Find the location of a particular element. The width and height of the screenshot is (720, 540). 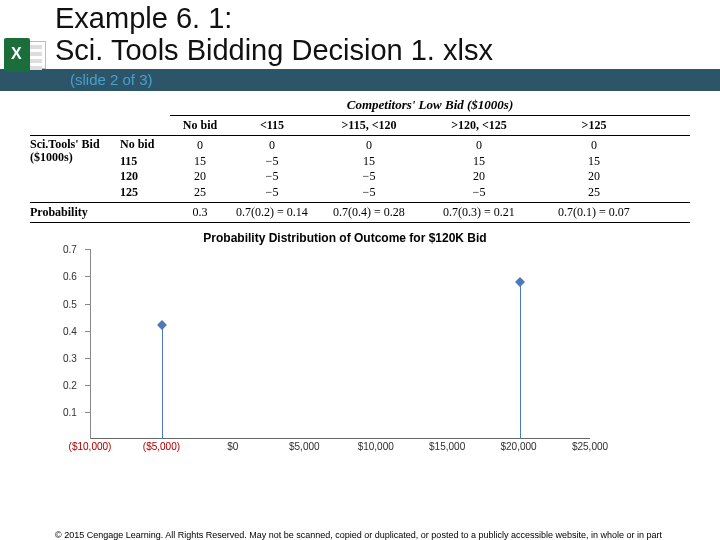

xtick-label: $10,000 is located at coordinates (376, 446).